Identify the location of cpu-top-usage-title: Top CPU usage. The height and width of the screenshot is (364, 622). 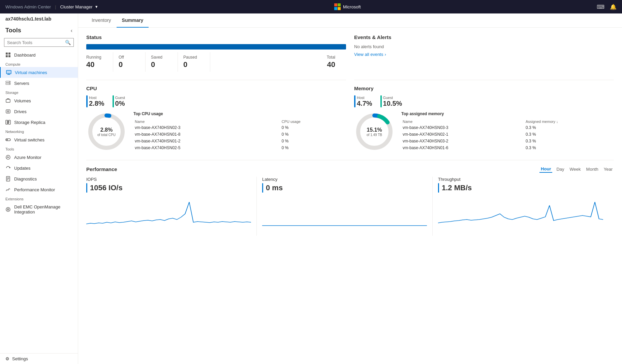
(240, 114).